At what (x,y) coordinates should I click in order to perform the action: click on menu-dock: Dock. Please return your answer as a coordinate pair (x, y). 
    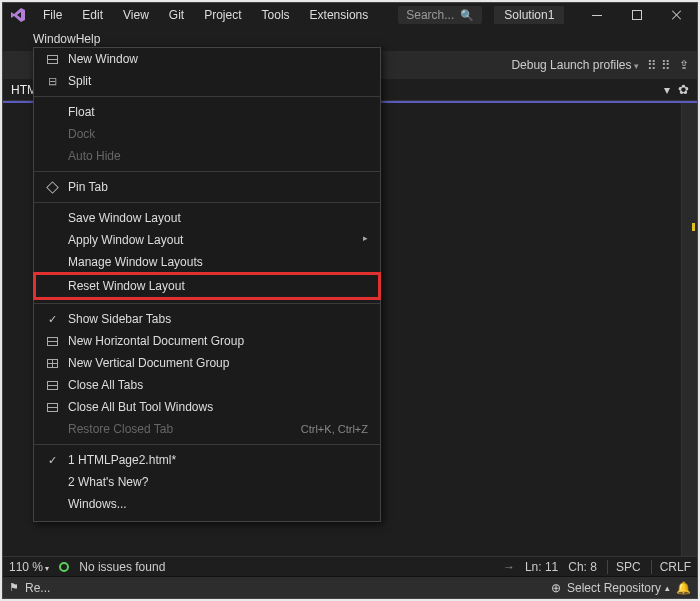
    Looking at the image, I should click on (207, 134).